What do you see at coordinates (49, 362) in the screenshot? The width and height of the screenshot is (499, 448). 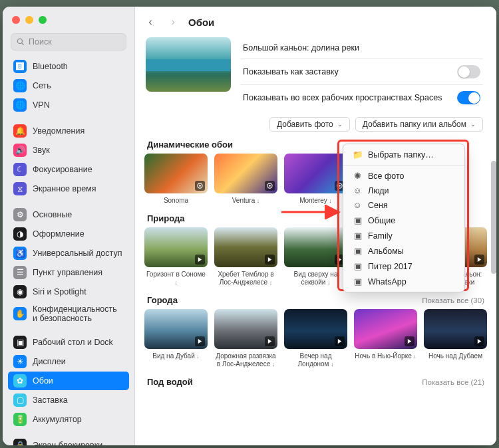 I see `sidebar-item-label: Дисплеи` at bounding box center [49, 362].